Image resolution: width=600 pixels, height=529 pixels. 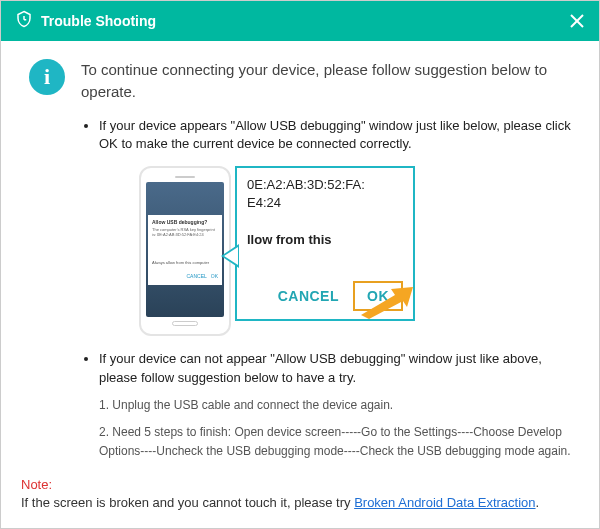 I want to click on phone-dialog-body: The computer's RSA key fingerprint is: 0…, so click(x=185, y=243).